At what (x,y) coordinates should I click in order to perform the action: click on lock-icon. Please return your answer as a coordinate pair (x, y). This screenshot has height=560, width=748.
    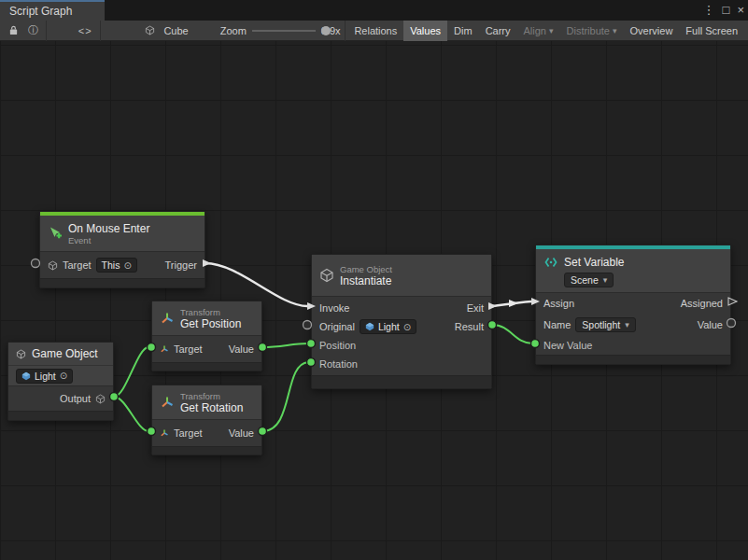
    Looking at the image, I should click on (13, 31).